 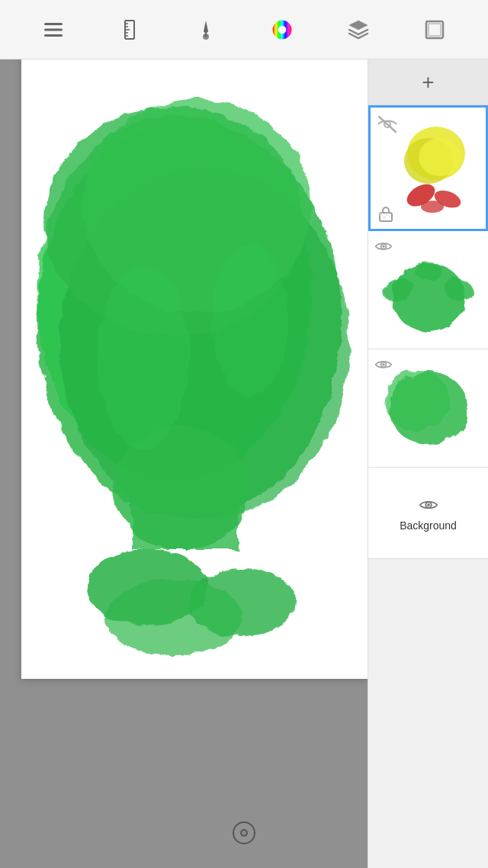 I want to click on brush-icon, so click(x=206, y=30).